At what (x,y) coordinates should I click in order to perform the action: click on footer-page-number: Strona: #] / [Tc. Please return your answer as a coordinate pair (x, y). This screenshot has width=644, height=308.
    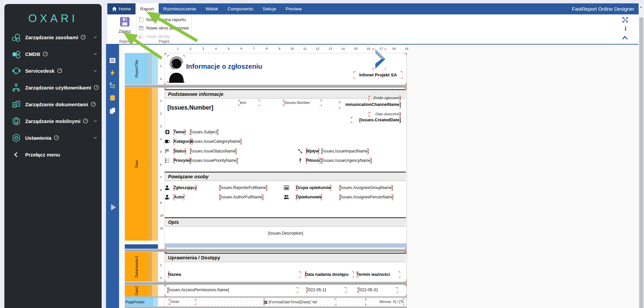
    Looking at the image, I should click on (385, 302).